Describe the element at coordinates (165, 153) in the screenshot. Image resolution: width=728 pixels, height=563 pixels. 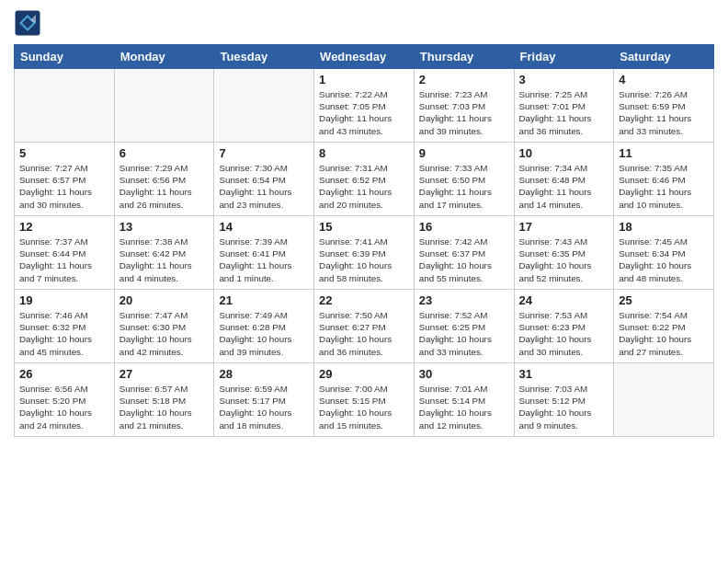
I see `day-number: 6` at that location.